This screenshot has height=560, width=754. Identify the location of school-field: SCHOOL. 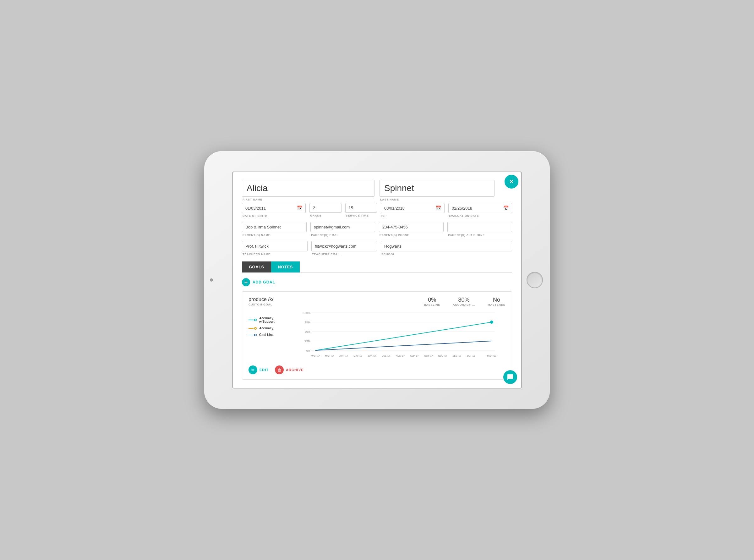
(447, 248).